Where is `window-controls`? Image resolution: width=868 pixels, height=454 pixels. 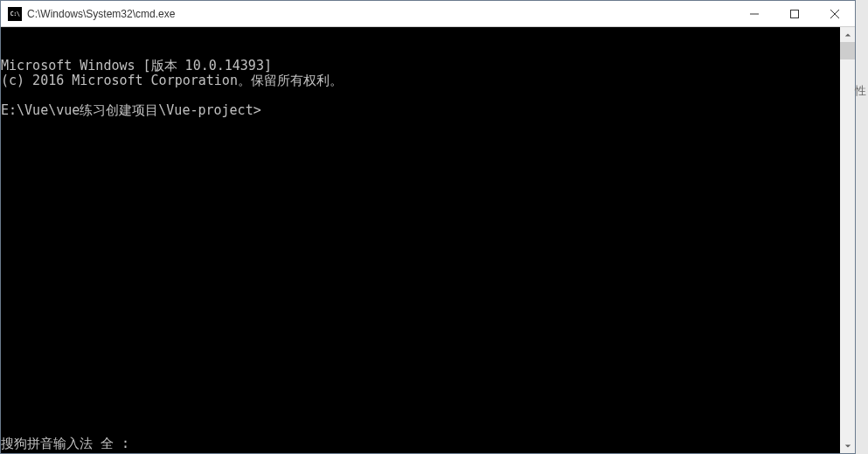
window-controls is located at coordinates (795, 14).